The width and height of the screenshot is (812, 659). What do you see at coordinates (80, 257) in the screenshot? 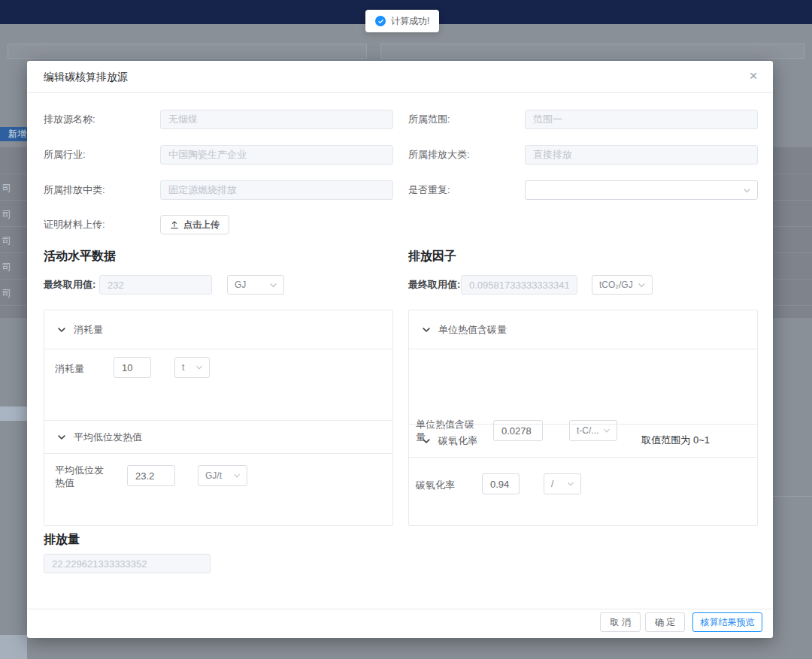
I see `activity-data-heading: 活动水平数据` at bounding box center [80, 257].